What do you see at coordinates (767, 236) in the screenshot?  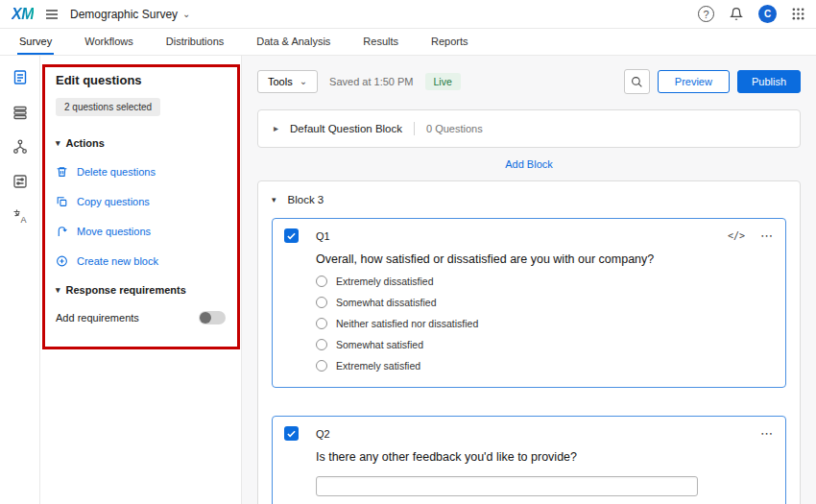 I see `q1-more-menu-icon: ⋯` at bounding box center [767, 236].